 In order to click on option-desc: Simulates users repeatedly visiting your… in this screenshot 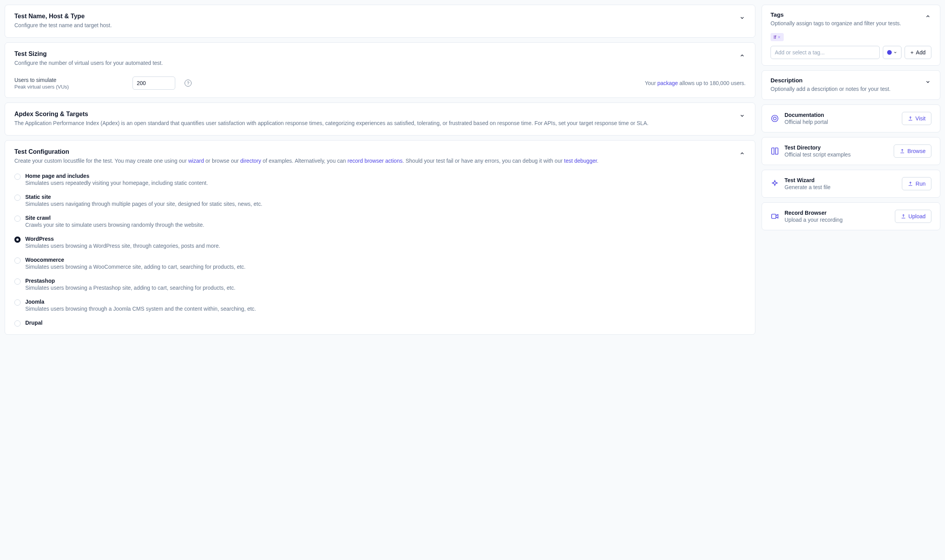, I will do `click(117, 183)`.